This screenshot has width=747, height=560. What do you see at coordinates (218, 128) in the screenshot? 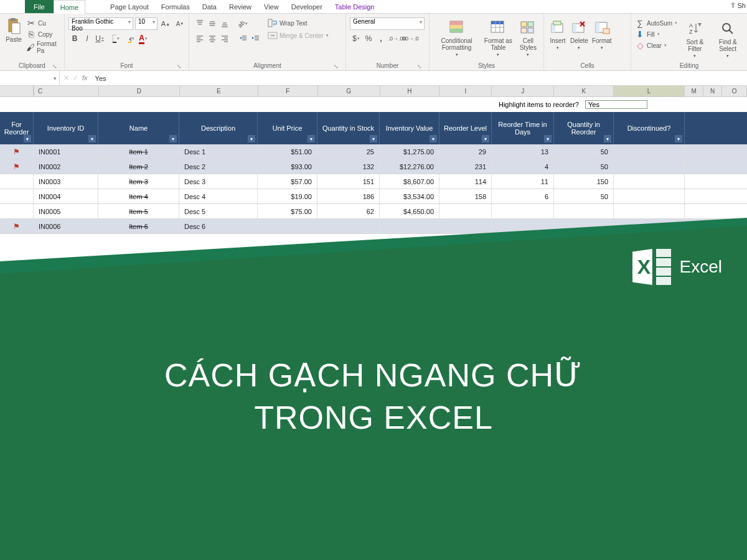
I see `th-description: Description▾` at bounding box center [218, 128].